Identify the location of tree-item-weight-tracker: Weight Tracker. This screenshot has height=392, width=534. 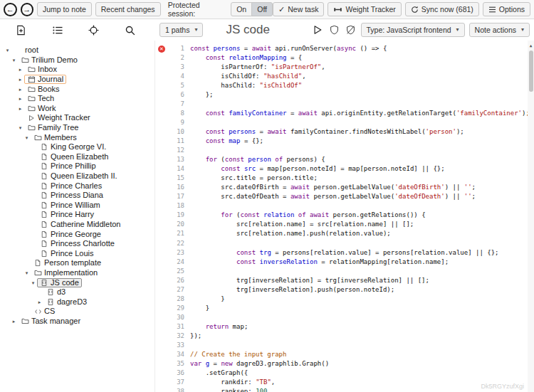
(77, 118).